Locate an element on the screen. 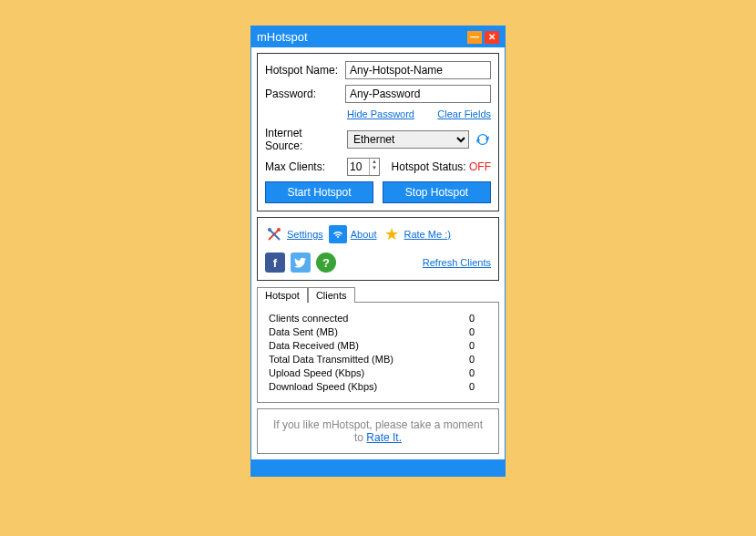 This screenshot has height=536, width=756. start-hotspot-button: Start Hotspot is located at coordinates (319, 192).